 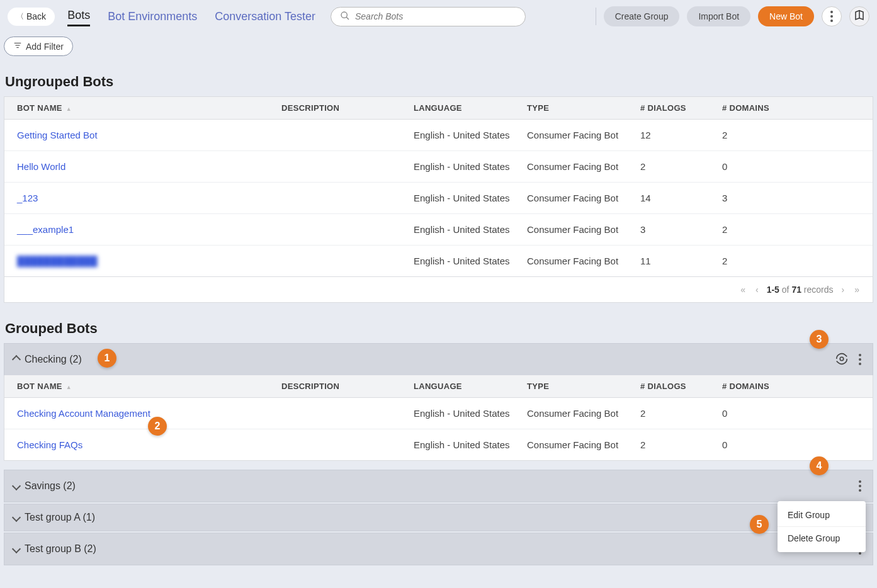 What do you see at coordinates (57, 261) in the screenshot?
I see `bot-link-redacted: ████████████` at bounding box center [57, 261].